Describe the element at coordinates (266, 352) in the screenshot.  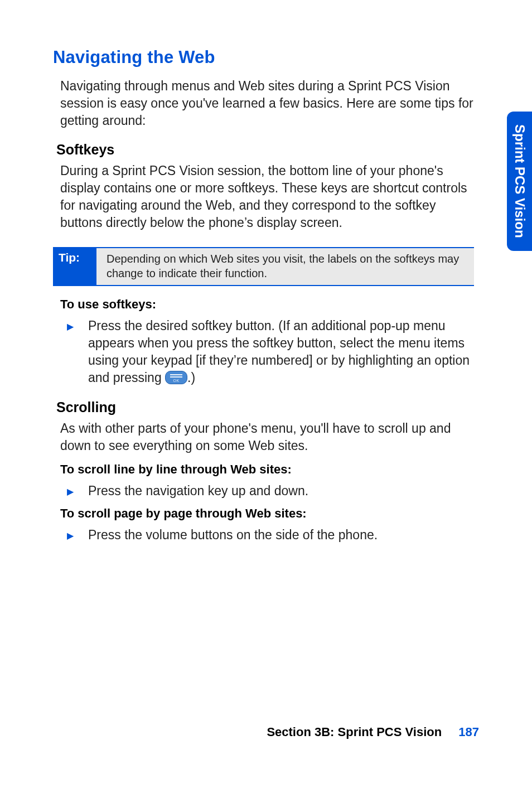
I see `softkeys-bullet-row: ▶ Press the desired softkey button. (If …` at that location.